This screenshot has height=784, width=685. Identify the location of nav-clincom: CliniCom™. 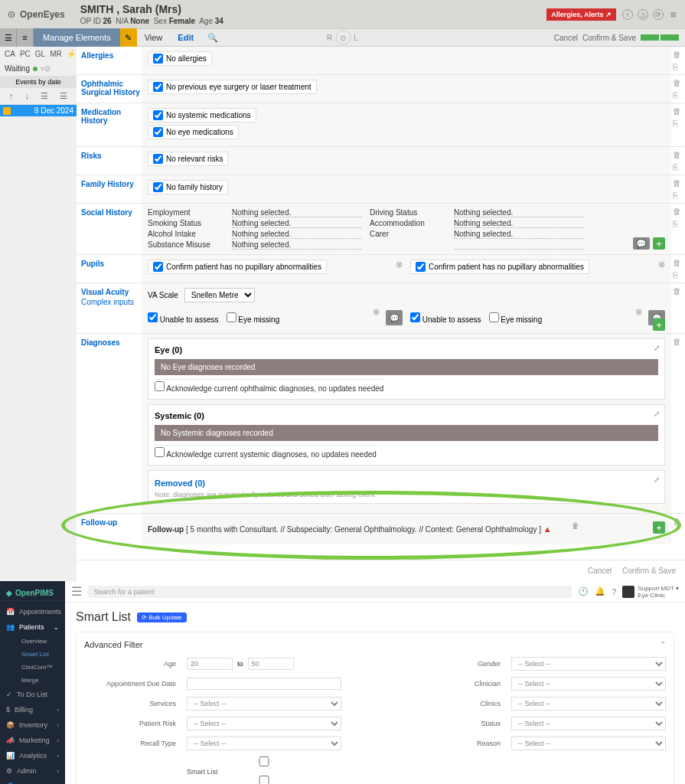
(40, 668).